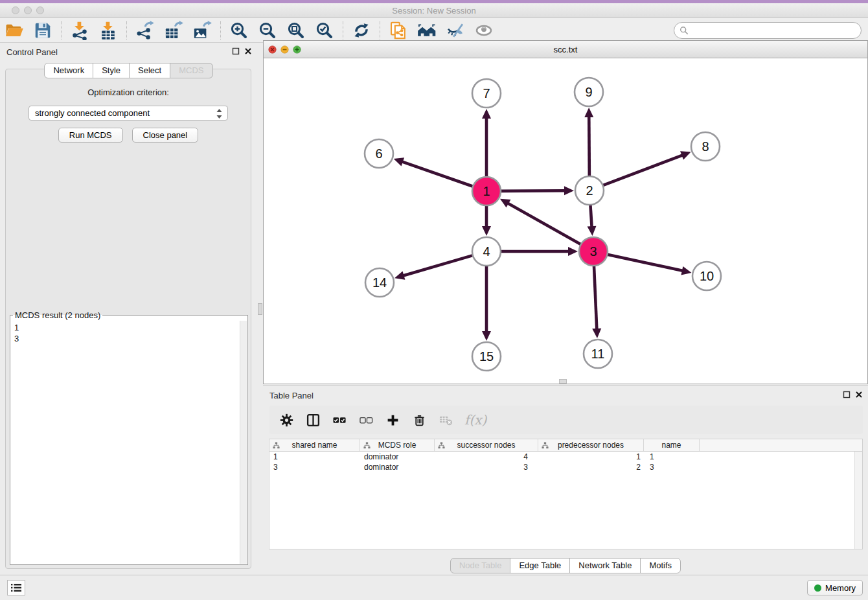 This screenshot has width=868, height=600. I want to click on task-history-button, so click(16, 588).